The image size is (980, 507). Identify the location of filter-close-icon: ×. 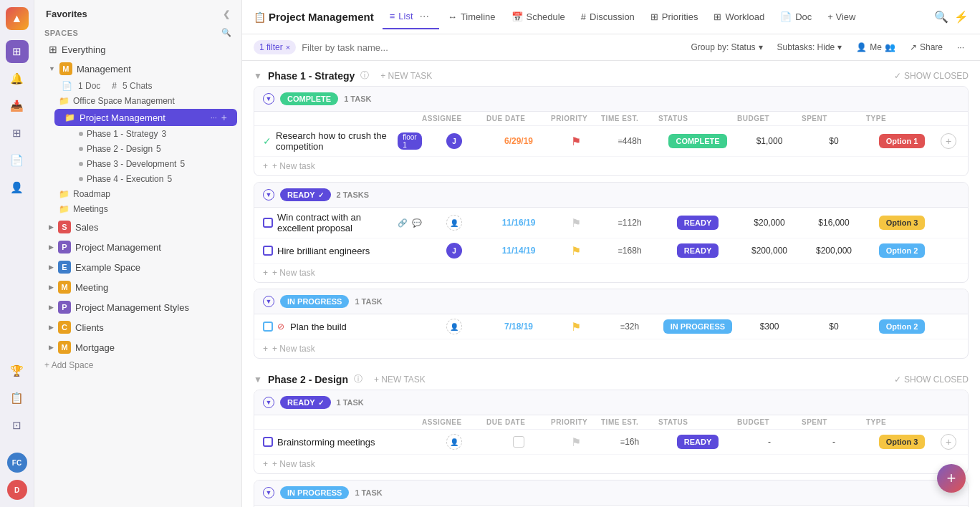
(288, 47).